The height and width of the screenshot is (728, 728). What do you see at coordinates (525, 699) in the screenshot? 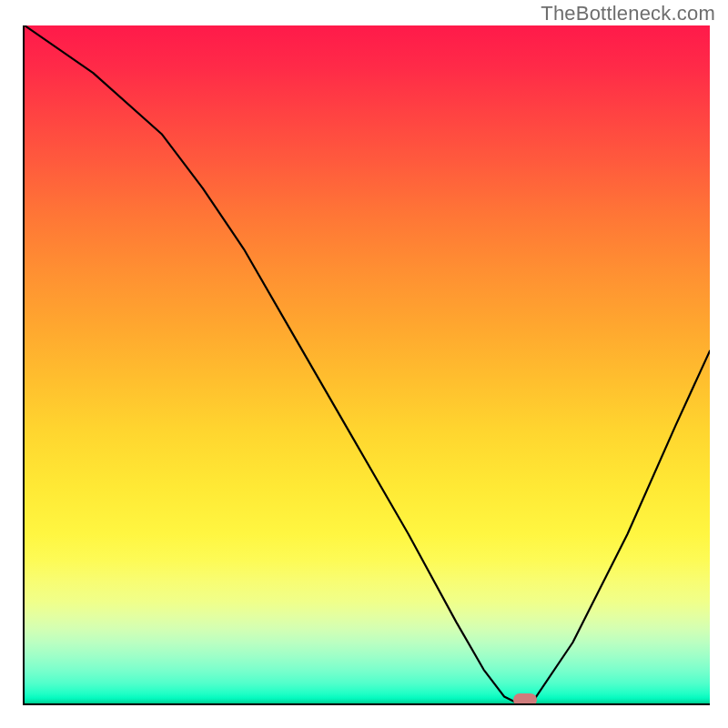
I see `min-marker` at bounding box center [525, 699].